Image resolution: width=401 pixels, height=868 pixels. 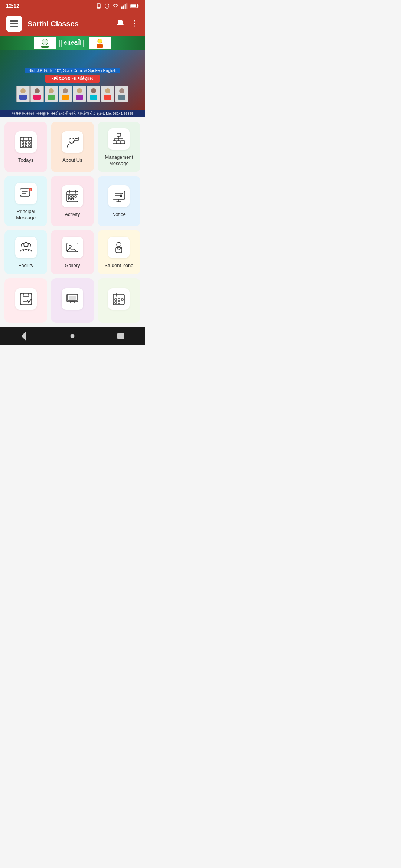 What do you see at coordinates (72, 247) in the screenshot?
I see `gallery-icon-box` at bounding box center [72, 247].